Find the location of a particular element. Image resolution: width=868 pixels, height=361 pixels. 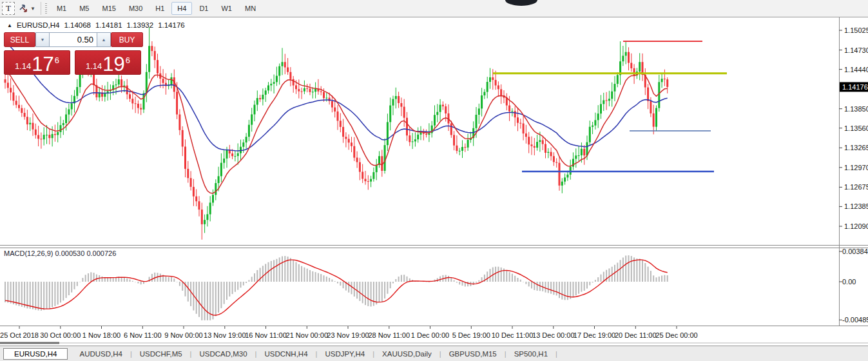

timeframe-button-d1: D1 is located at coordinates (204, 8).